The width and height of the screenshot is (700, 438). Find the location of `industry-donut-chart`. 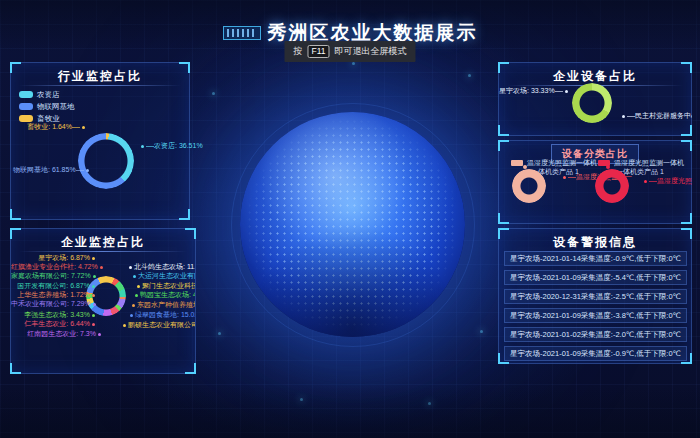

industry-donut-chart is located at coordinates (106, 161).